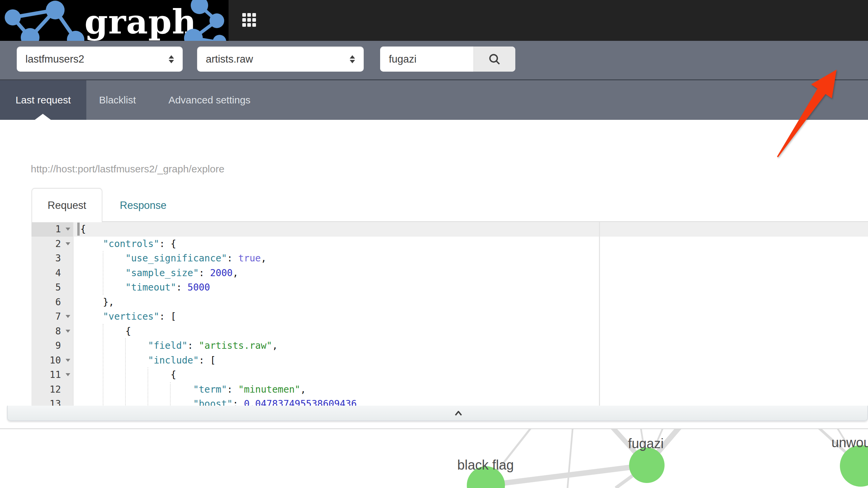  I want to click on gutter-line-number: 9, so click(52, 346).